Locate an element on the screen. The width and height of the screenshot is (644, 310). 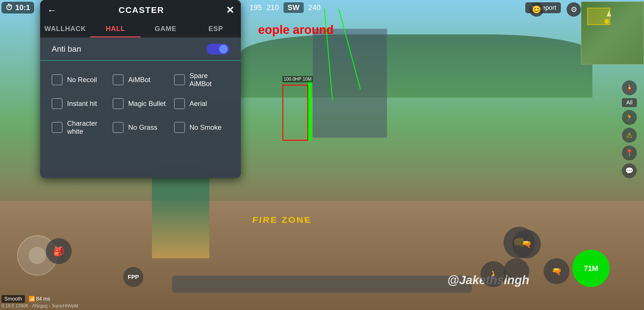
joystick-inner is located at coordinates (37, 255).